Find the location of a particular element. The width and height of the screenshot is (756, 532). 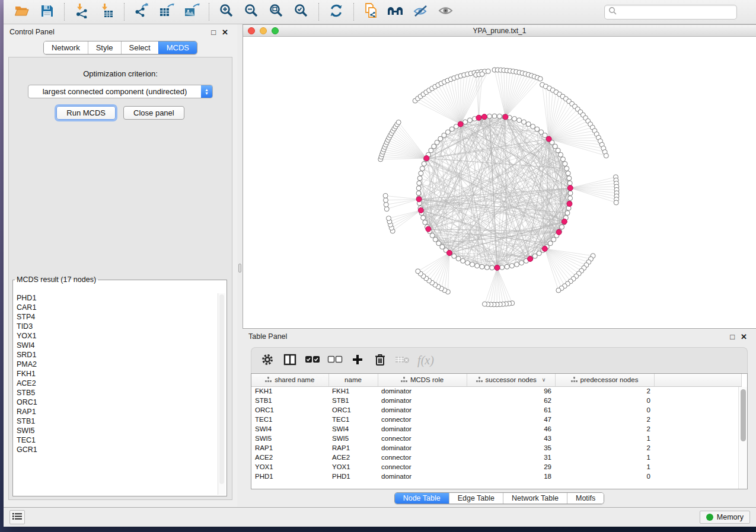

table-options-button is located at coordinates (267, 361).